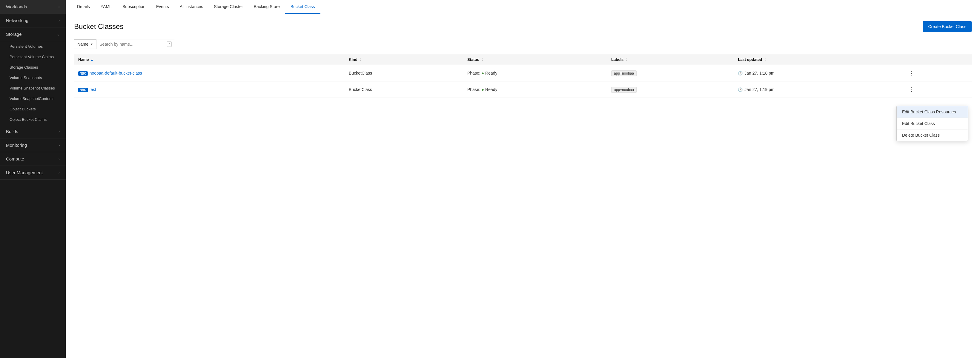  I want to click on col-actions, so click(937, 60).